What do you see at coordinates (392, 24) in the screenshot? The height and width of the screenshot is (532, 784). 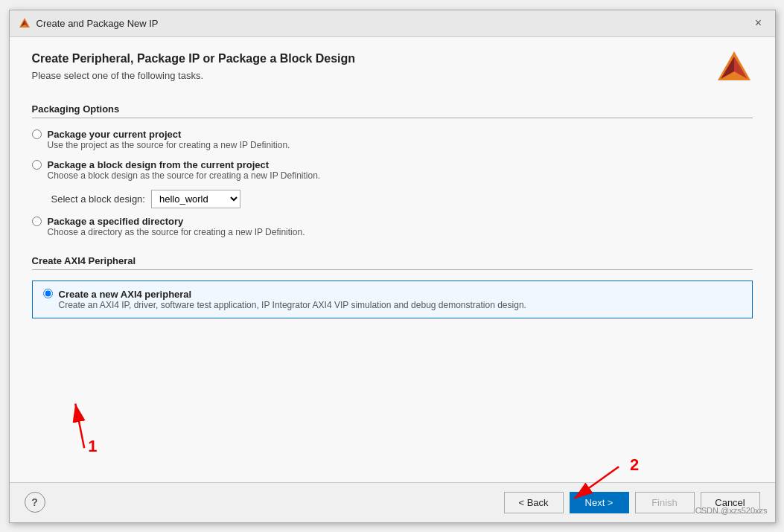 I see `title-bar: Create and Package New IP ×` at bounding box center [392, 24].